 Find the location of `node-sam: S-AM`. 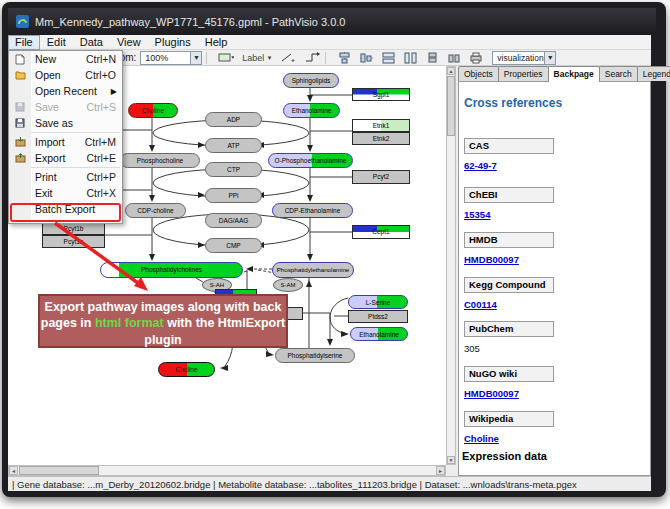

node-sam: S-AM is located at coordinates (288, 285).